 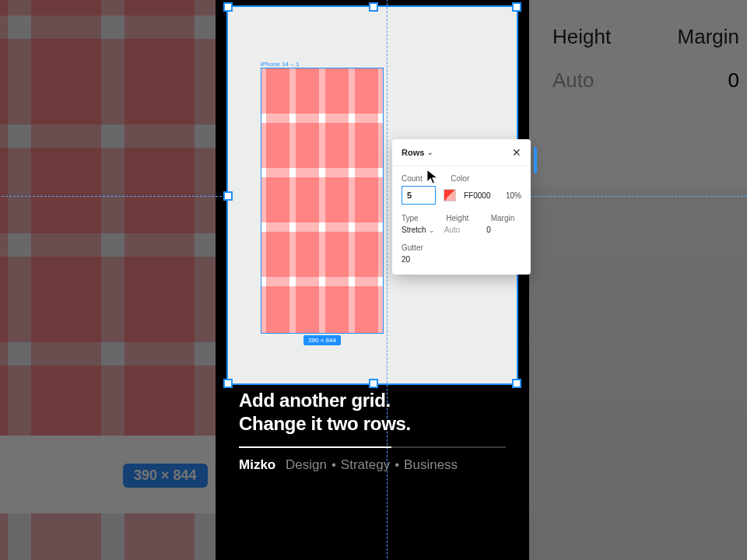 What do you see at coordinates (462, 230) in the screenshot?
I see `height-value: Auto` at bounding box center [462, 230].